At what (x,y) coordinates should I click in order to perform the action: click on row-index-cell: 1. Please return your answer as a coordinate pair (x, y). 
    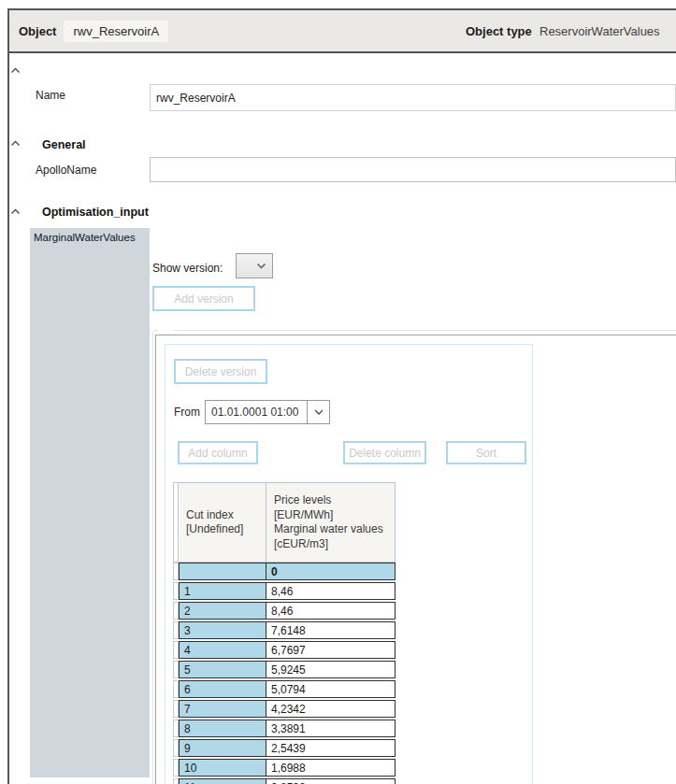
    Looking at the image, I should click on (223, 591).